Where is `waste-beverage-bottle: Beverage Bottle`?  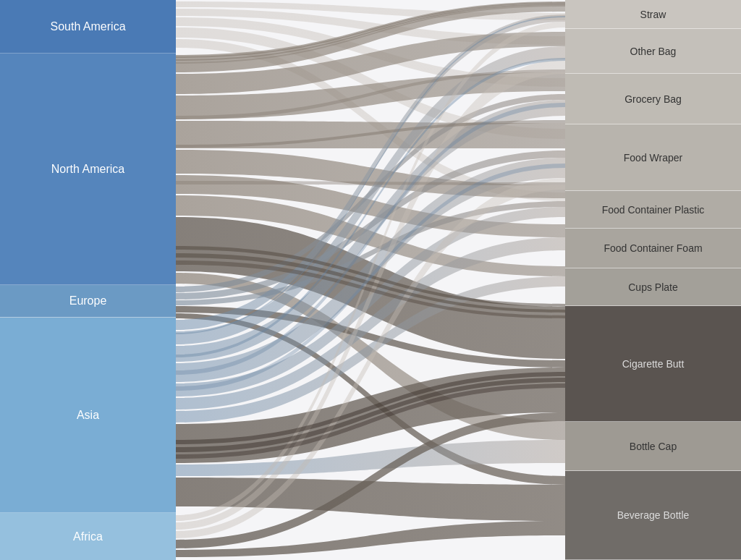
waste-beverage-bottle: Beverage Bottle is located at coordinates (653, 515).